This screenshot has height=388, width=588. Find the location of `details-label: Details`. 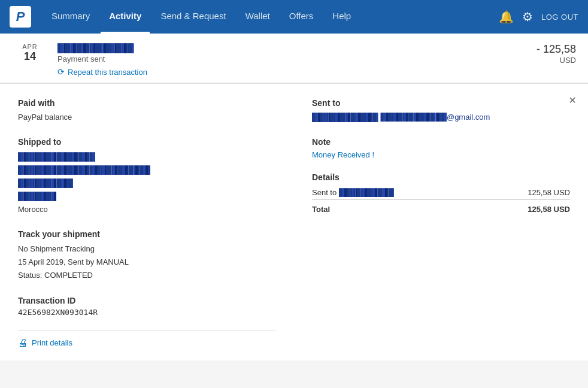

details-label: Details is located at coordinates (441, 177).